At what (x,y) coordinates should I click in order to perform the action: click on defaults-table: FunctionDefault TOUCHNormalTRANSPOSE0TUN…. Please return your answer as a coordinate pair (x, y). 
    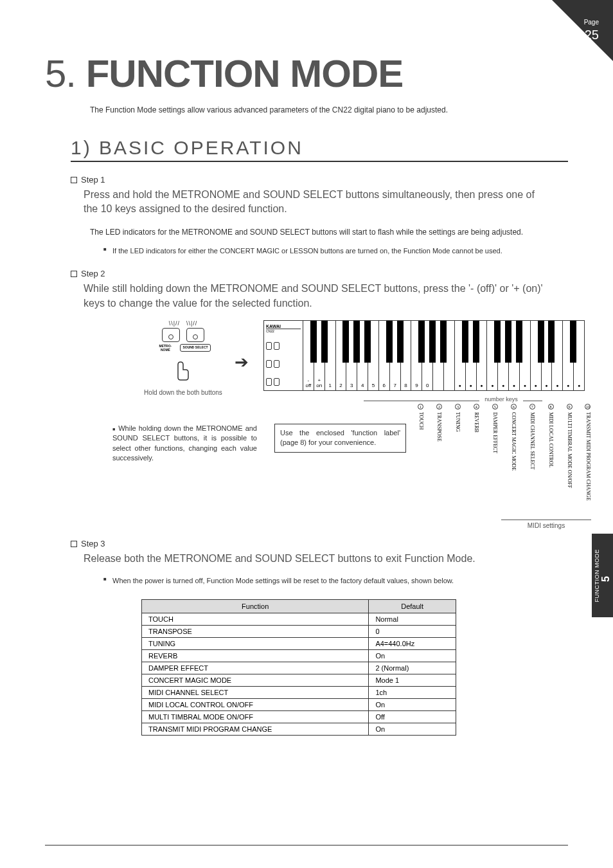
    Looking at the image, I should click on (299, 667).